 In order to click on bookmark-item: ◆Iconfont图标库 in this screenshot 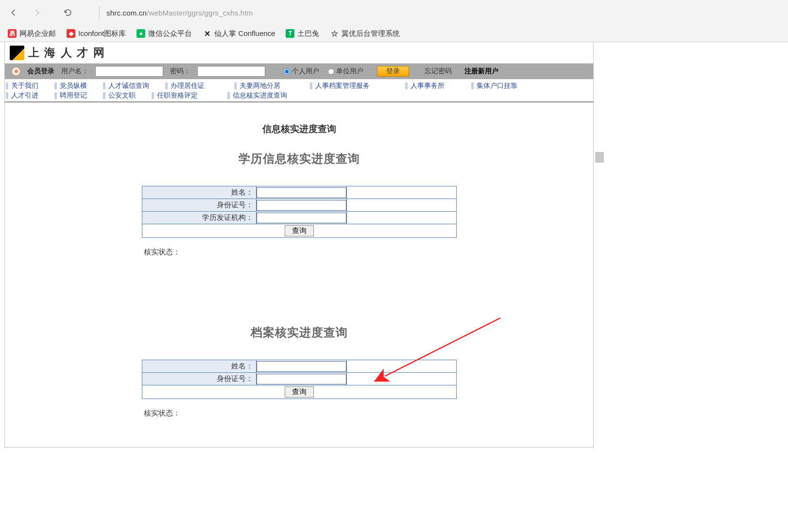, I will do `click(96, 34)`.